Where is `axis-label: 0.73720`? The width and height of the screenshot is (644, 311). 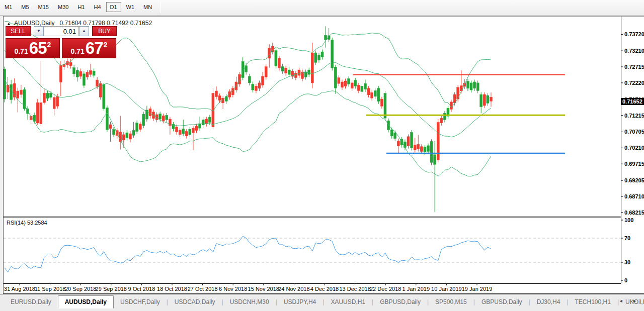 axis-label: 0.73720 is located at coordinates (634, 34).